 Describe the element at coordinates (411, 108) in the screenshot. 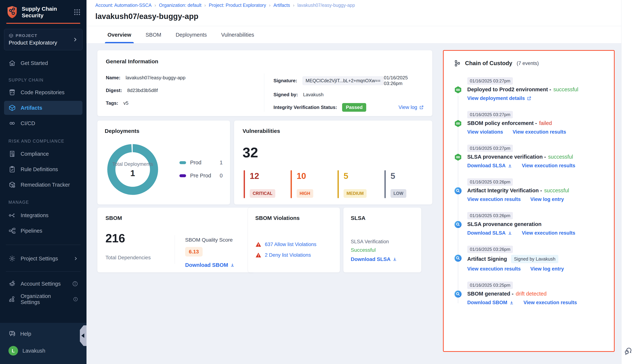

I see `view-log-link: View log` at that location.